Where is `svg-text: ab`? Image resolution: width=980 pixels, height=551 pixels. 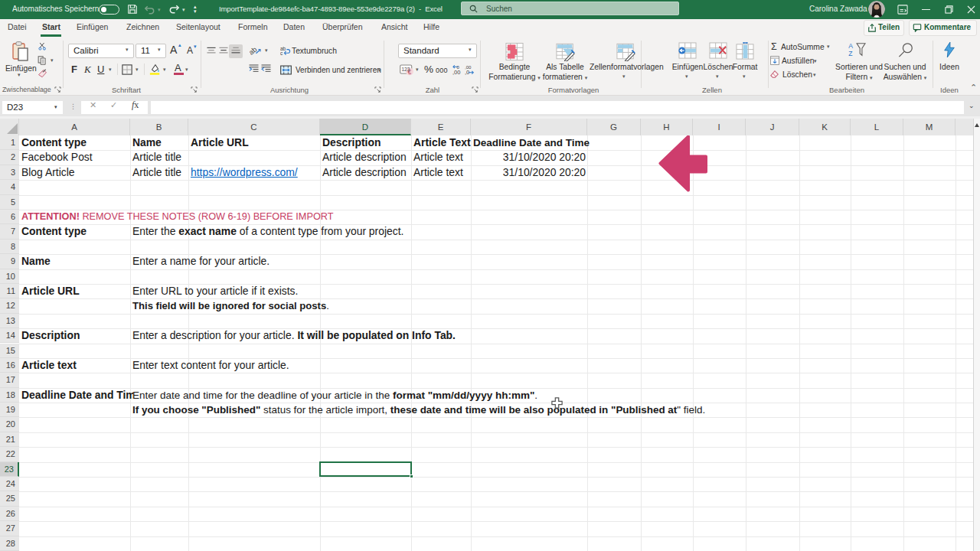
svg-text: ab is located at coordinates (254, 51).